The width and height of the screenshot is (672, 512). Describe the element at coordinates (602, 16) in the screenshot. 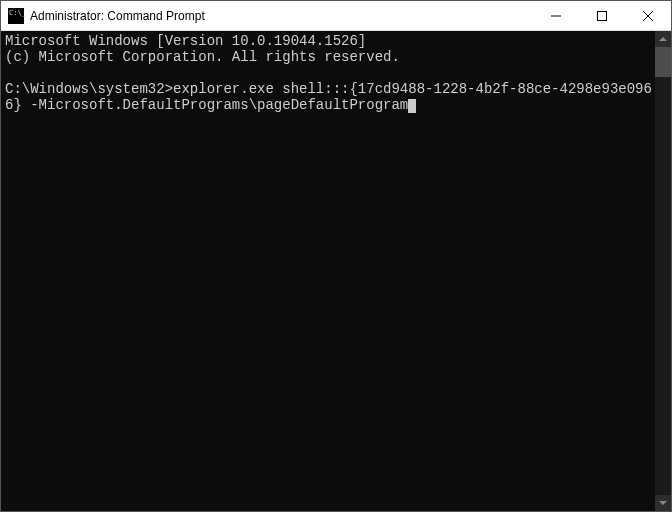

I see `maximize-icon` at that location.